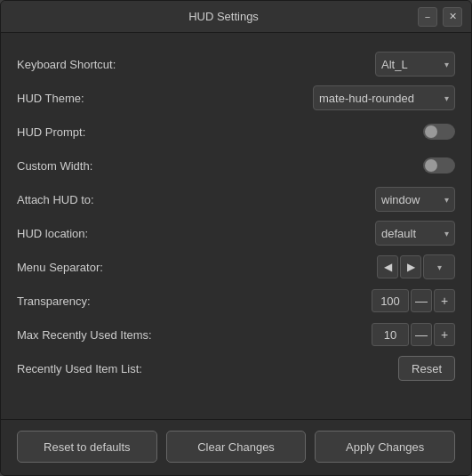  What do you see at coordinates (400, 199) in the screenshot?
I see `attach-hud-value: window` at bounding box center [400, 199].